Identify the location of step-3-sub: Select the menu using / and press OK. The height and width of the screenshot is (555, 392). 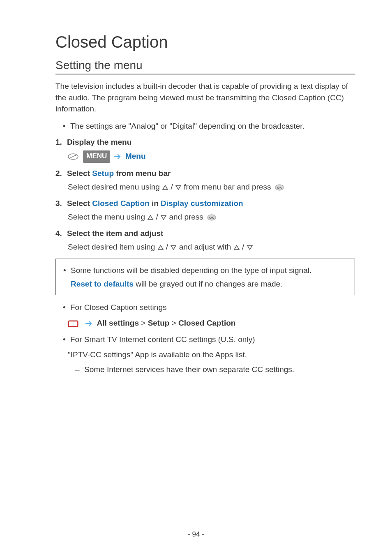
(211, 217).